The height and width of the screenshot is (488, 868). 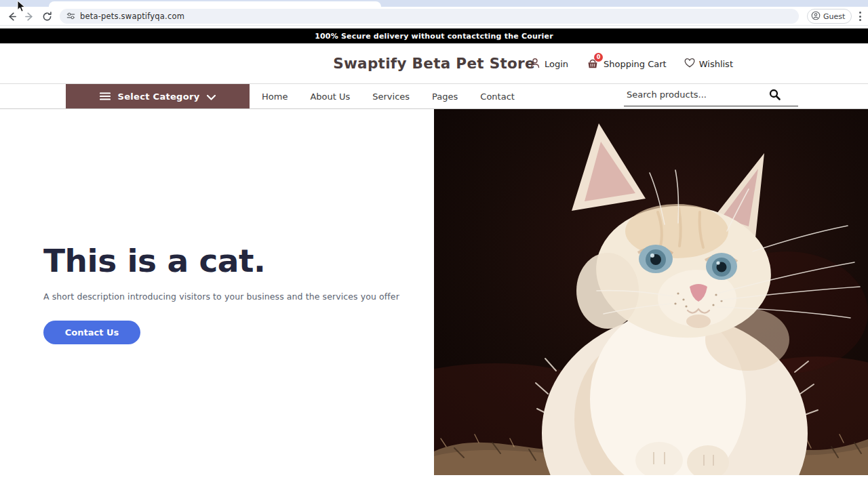 I want to click on url-text: beta-pets.swaptifyqa.com, so click(x=132, y=16).